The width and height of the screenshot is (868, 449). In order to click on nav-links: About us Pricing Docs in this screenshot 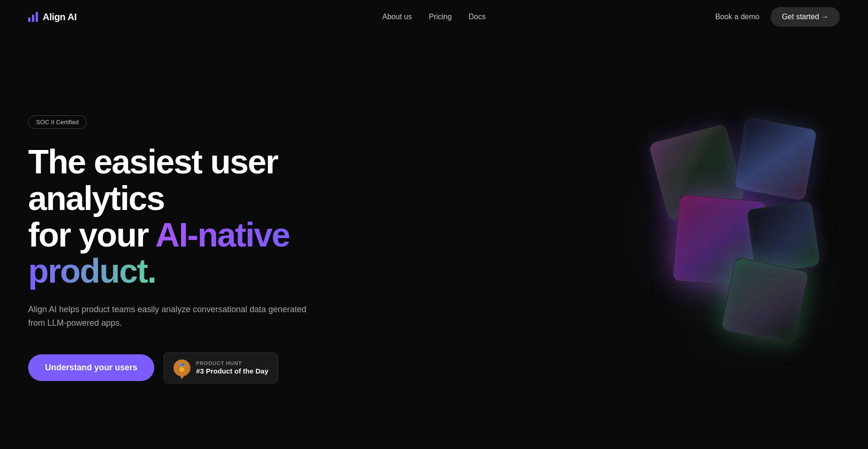, I will do `click(434, 17)`.